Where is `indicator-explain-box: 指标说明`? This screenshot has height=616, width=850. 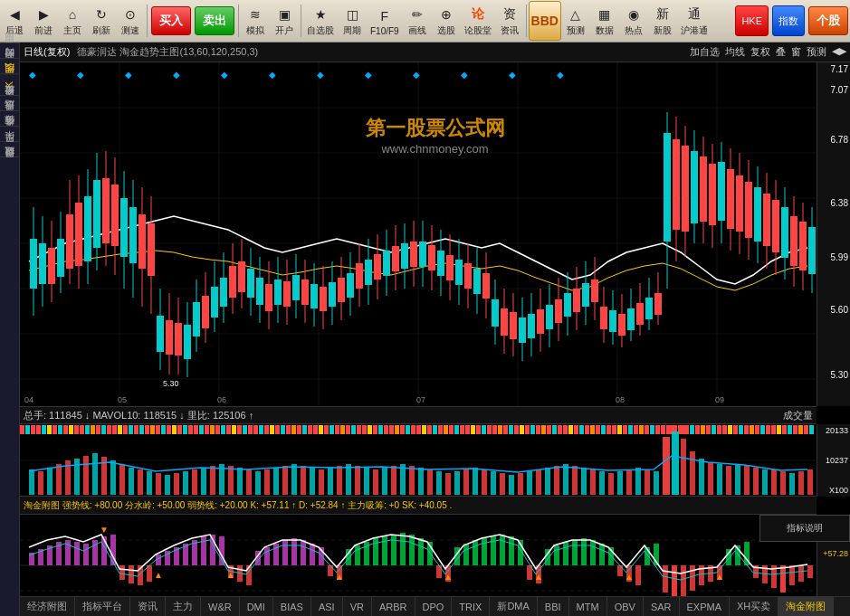 indicator-explain-box: 指标说明 is located at coordinates (805, 528).